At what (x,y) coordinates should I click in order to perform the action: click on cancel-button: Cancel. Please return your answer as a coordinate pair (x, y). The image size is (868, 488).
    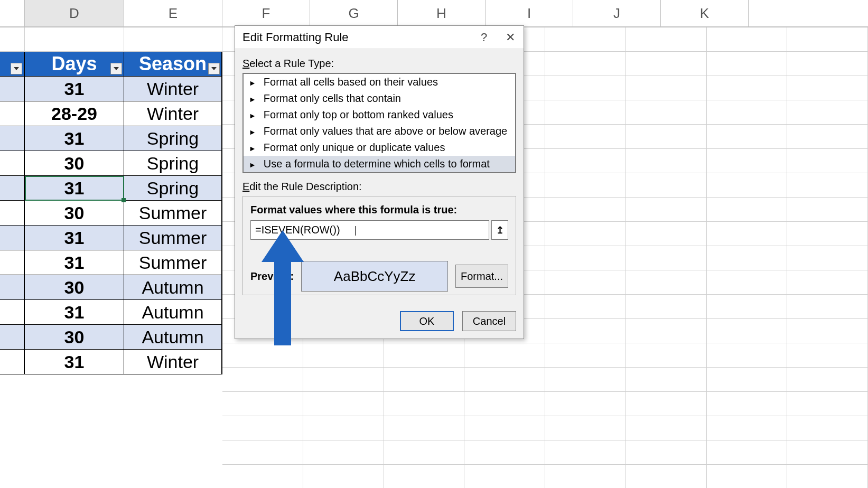
    Looking at the image, I should click on (489, 321).